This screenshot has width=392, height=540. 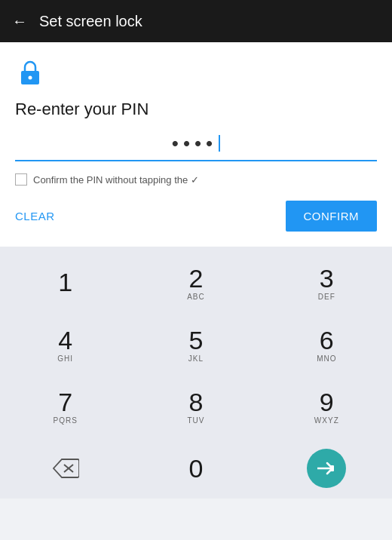 What do you see at coordinates (326, 468) in the screenshot?
I see `confirm-arrow-icon` at bounding box center [326, 468].